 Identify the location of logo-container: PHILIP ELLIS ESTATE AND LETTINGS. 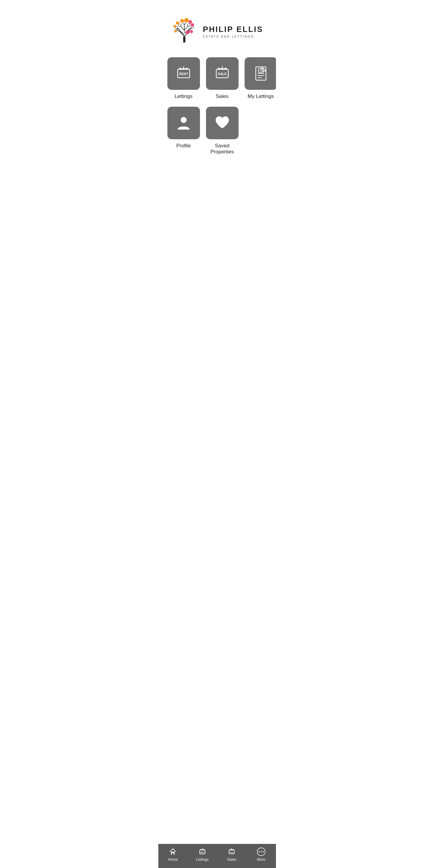
(217, 32).